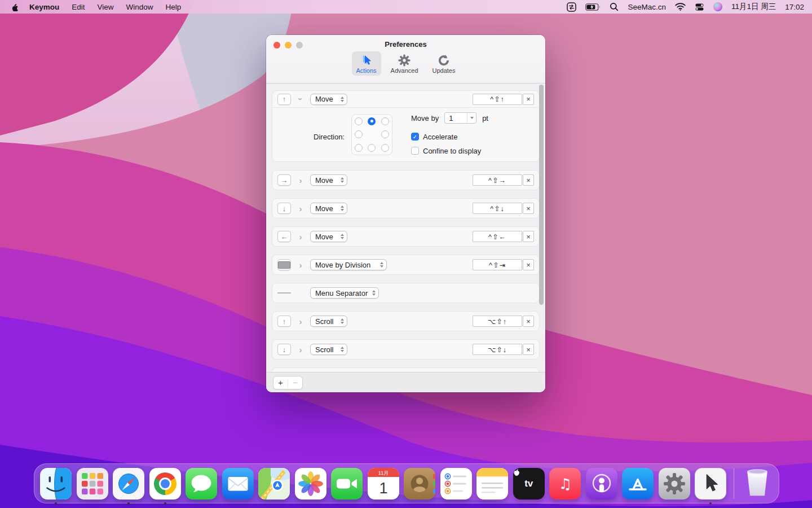 The width and height of the screenshot is (812, 508). I want to click on menu-item-edit: Edit, so click(78, 7).